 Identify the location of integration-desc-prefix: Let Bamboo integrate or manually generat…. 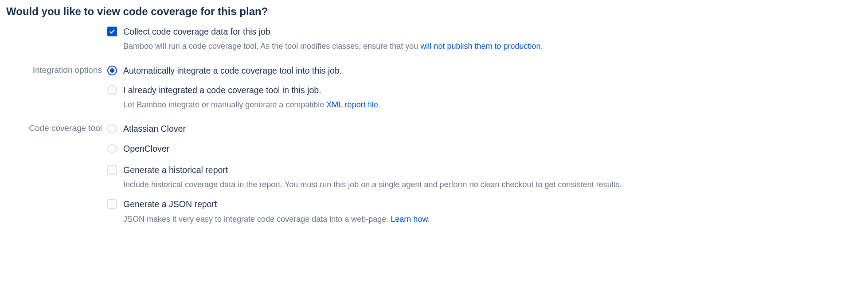
(225, 105).